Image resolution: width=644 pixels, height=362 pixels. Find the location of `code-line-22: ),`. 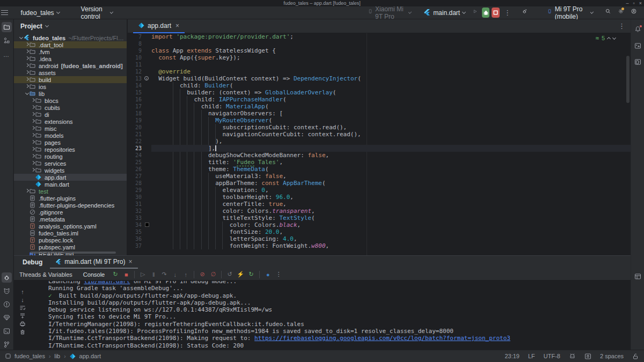

code-line-22: ), is located at coordinates (391, 142).